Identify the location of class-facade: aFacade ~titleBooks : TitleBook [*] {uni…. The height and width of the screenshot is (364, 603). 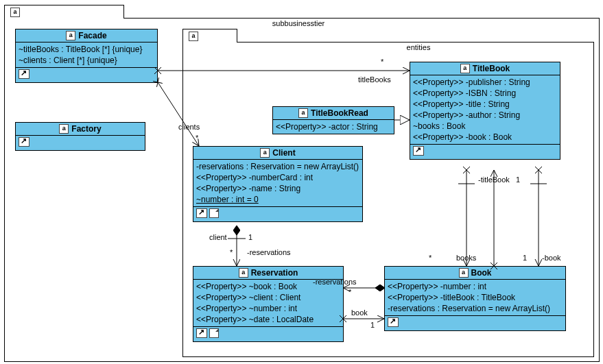
(86, 56).